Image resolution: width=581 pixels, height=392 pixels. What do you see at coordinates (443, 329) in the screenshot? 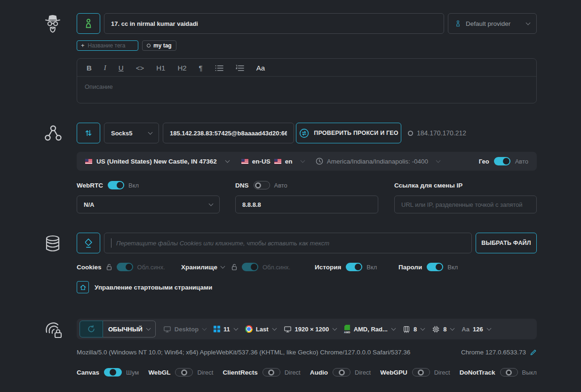
I see `ram-dropdown: 8` at bounding box center [443, 329].